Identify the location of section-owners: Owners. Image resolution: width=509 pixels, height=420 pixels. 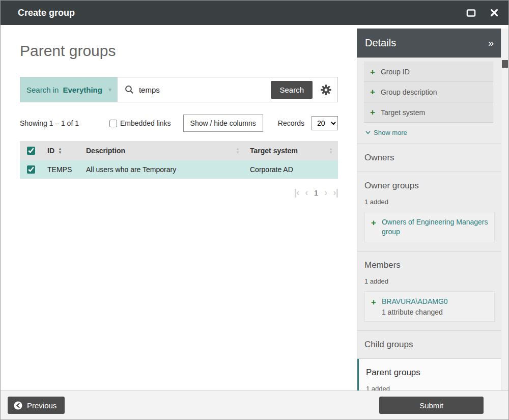
(430, 158).